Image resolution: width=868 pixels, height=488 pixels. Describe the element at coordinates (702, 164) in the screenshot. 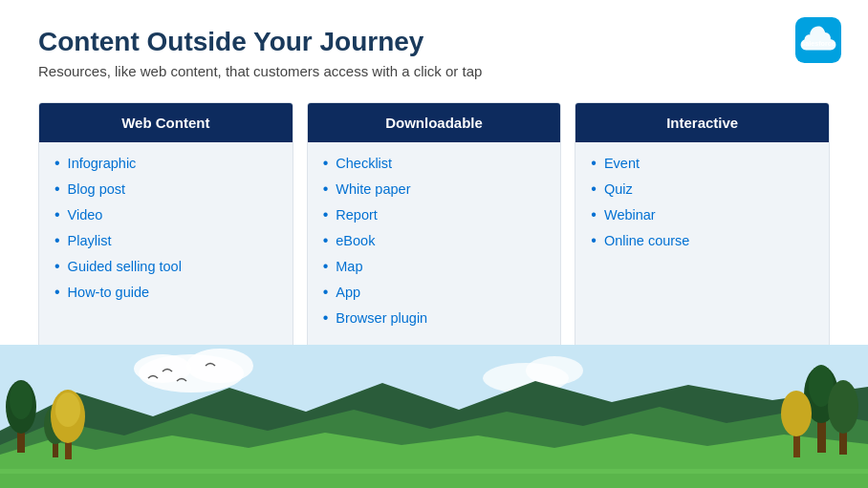

I see `list-item: Event` at that location.